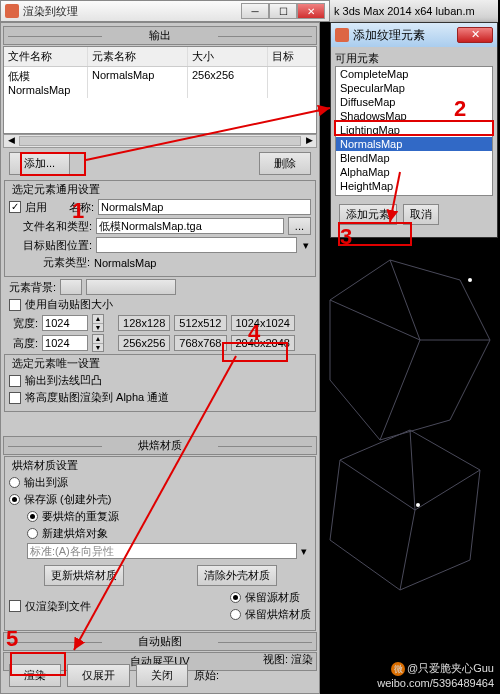  Describe the element at coordinates (98, 323) in the screenshot. I see `width-spinner: ▲▼` at that location.